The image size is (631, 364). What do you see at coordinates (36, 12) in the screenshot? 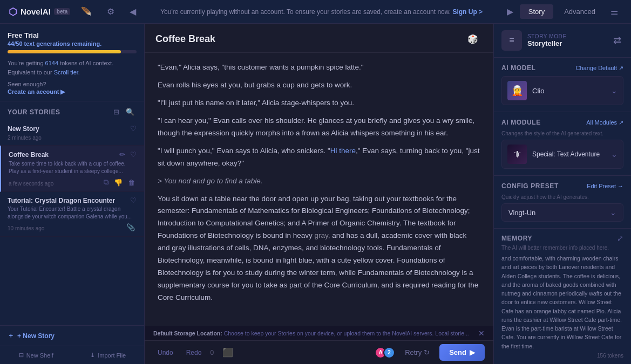
I see `logo-text: NovelAI` at bounding box center [36, 12].